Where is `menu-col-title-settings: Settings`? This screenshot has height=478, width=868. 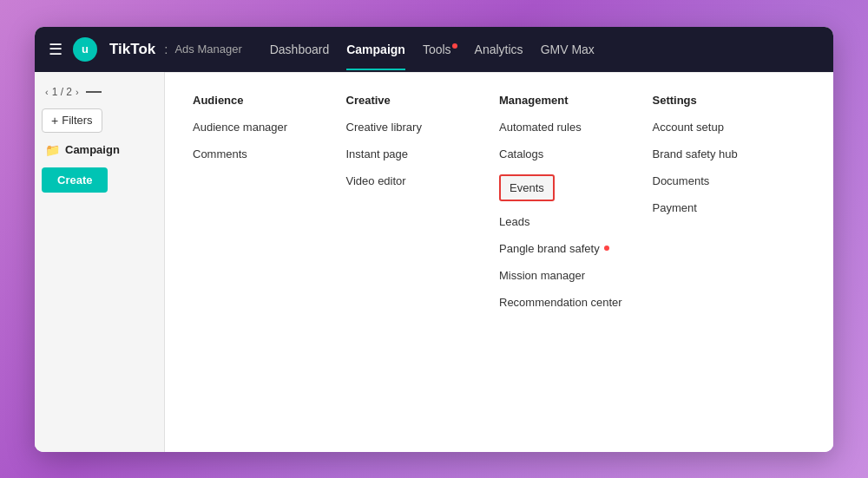 menu-col-title-settings: Settings is located at coordinates (719, 101).